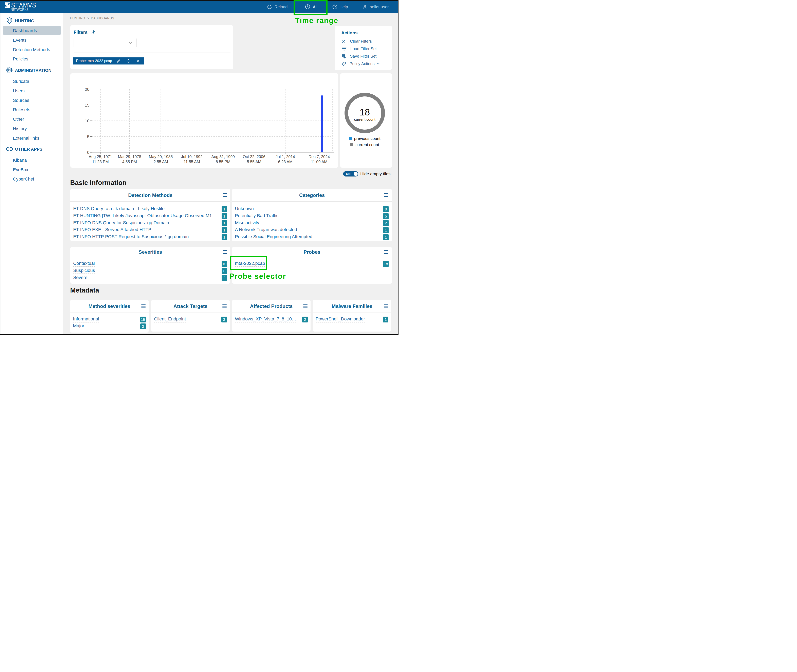 The height and width of the screenshot is (672, 797). Describe the element at coordinates (254, 157) in the screenshot. I see `svg-text: Oct 22, 2006` at that location.